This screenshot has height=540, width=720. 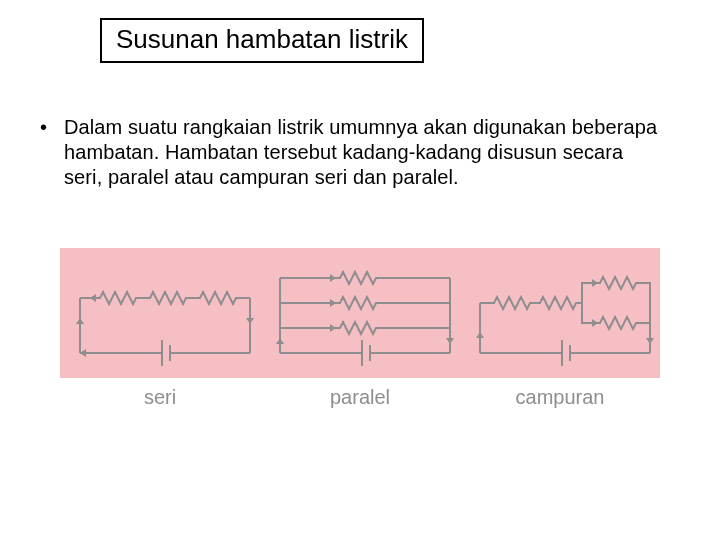 I want to click on caption-campuran: campuran, so click(x=560, y=398).